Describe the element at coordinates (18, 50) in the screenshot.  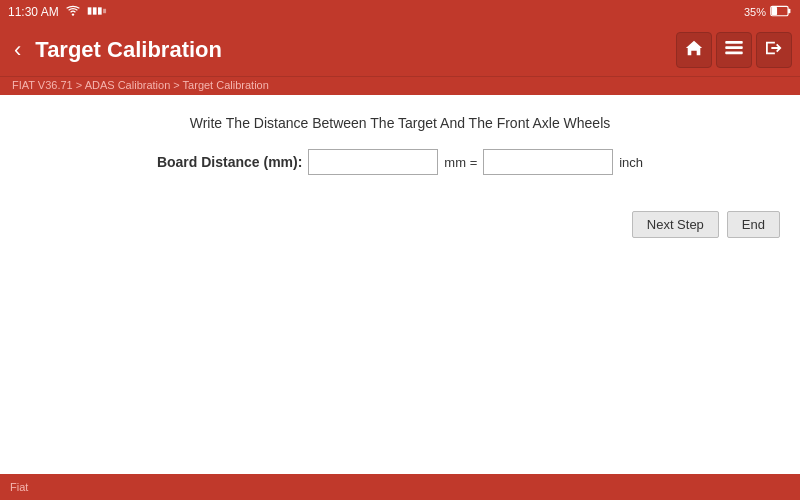
I see `back-icon: ‹` at that location.